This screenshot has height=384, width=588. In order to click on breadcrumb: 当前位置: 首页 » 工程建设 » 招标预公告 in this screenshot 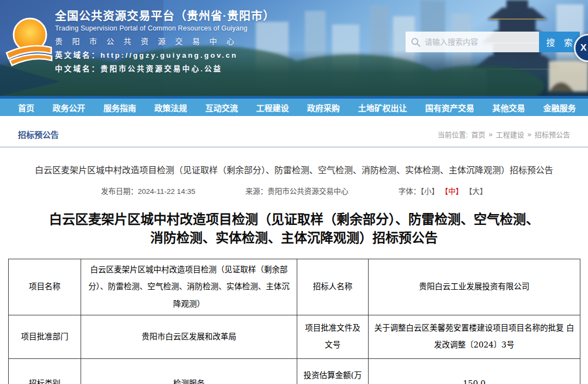, I will do `click(504, 134)`.